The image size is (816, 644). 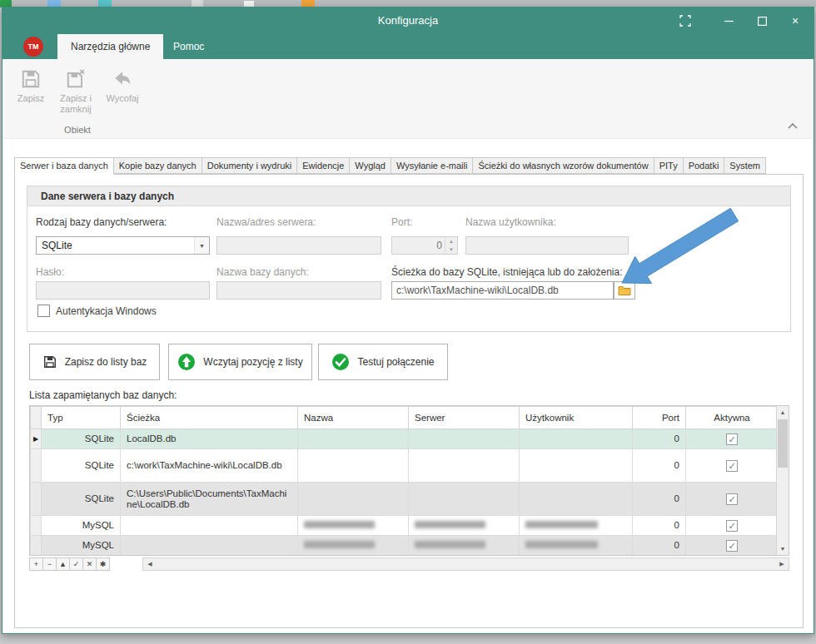 What do you see at coordinates (76, 93) in the screenshot?
I see `save-and-close-button: Zapisz i zamknij` at bounding box center [76, 93].